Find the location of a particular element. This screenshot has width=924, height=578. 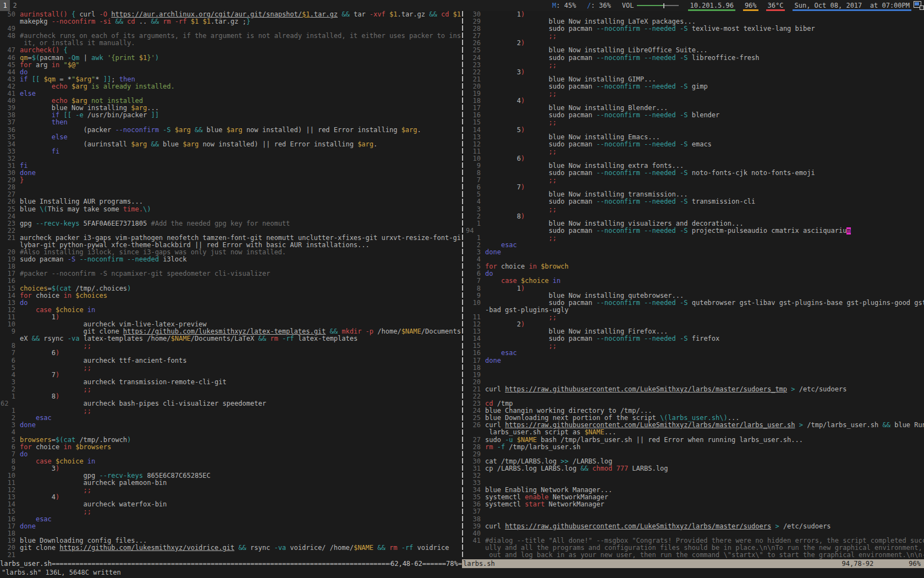

code-line-cursor: 94 sudo pacman --noconfirm --needed -S p… is located at coordinates (695, 231).